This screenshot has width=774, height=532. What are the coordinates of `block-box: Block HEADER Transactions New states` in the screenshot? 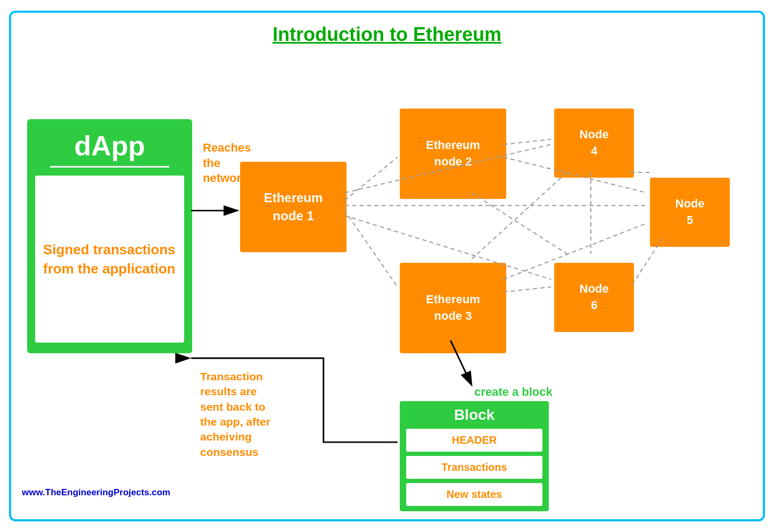 It's located at (474, 456).